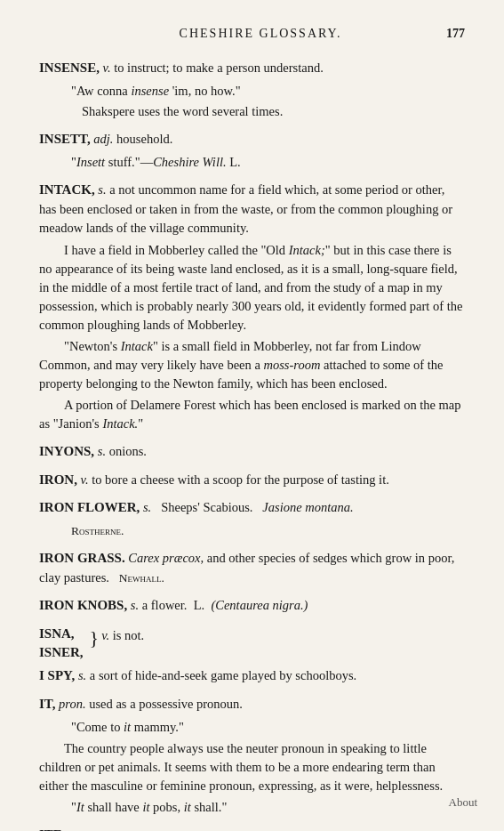 The image size is (504, 831). I want to click on entry-ite-head-line: ITE, prep. out., so click(252, 828).